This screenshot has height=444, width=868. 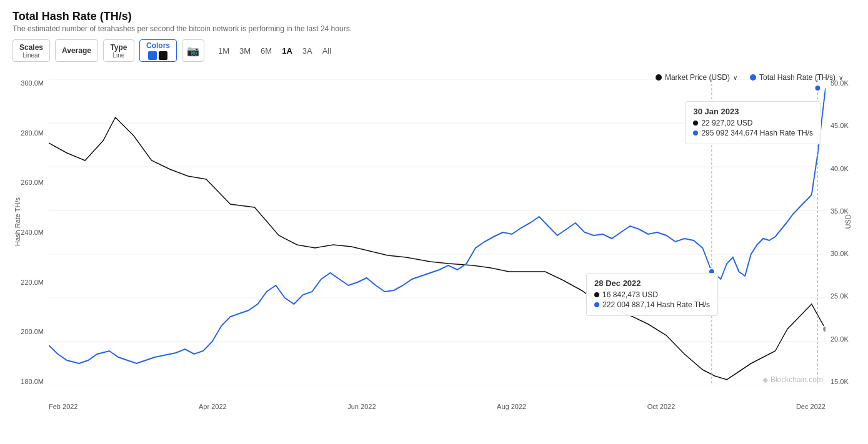 I want to click on y-right-tick: 30.0K, so click(x=840, y=254).